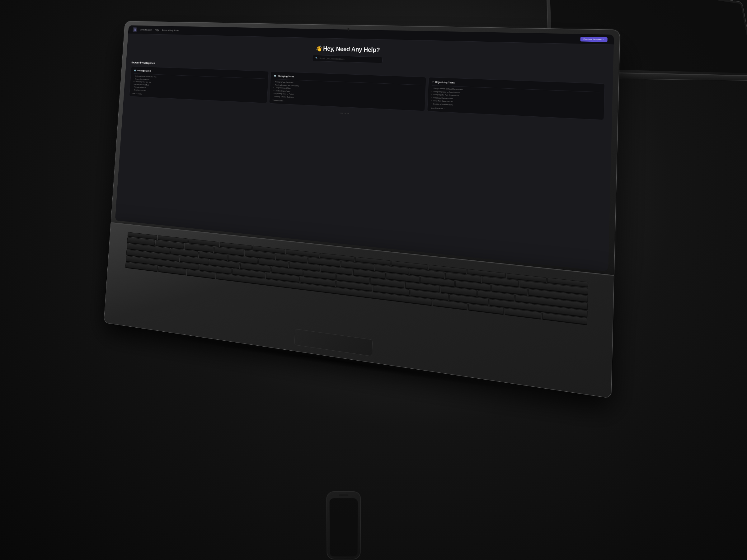 The image size is (747, 560). Describe the element at coordinates (594, 39) in the screenshot. I see `purchase-cta-button: Purchase Template →` at that location.